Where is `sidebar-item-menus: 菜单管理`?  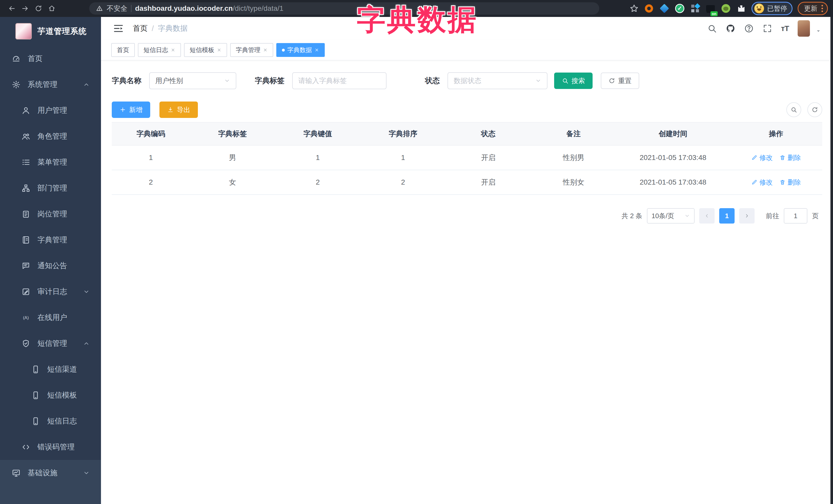 sidebar-item-menus: 菜单管理 is located at coordinates (51, 162).